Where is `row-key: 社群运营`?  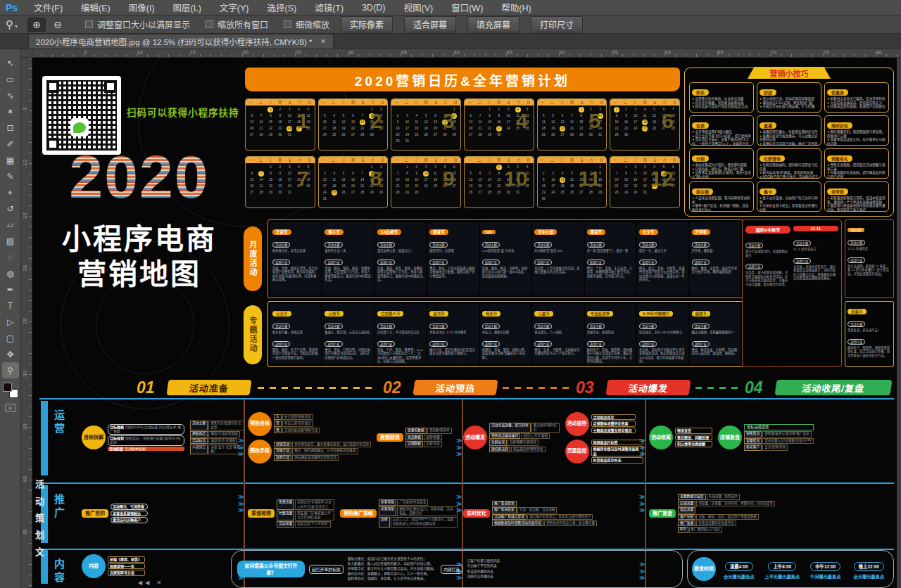 row-key: 社群运营 is located at coordinates (498, 442).